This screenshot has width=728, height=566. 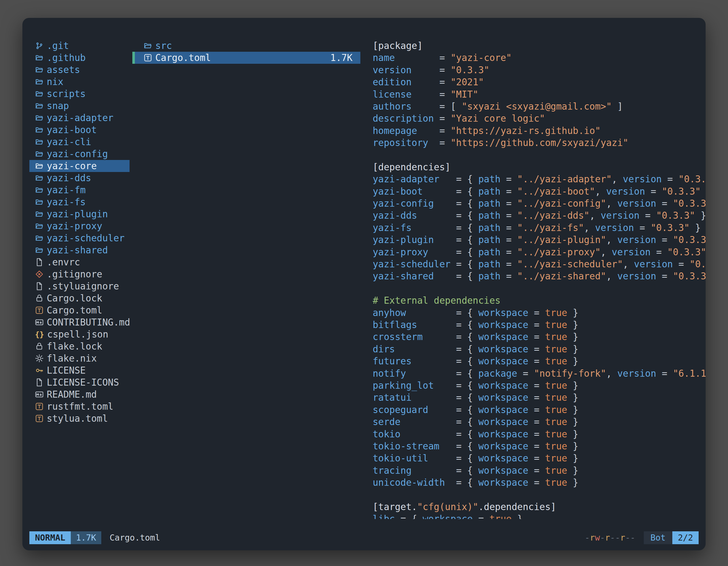 What do you see at coordinates (79, 334) in the screenshot?
I see `file-item: {}cspell.json` at bounding box center [79, 334].